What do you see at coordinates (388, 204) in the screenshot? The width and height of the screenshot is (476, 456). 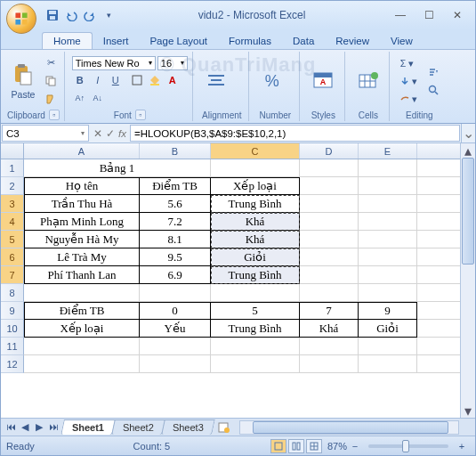 I see `cell-E3` at bounding box center [388, 204].